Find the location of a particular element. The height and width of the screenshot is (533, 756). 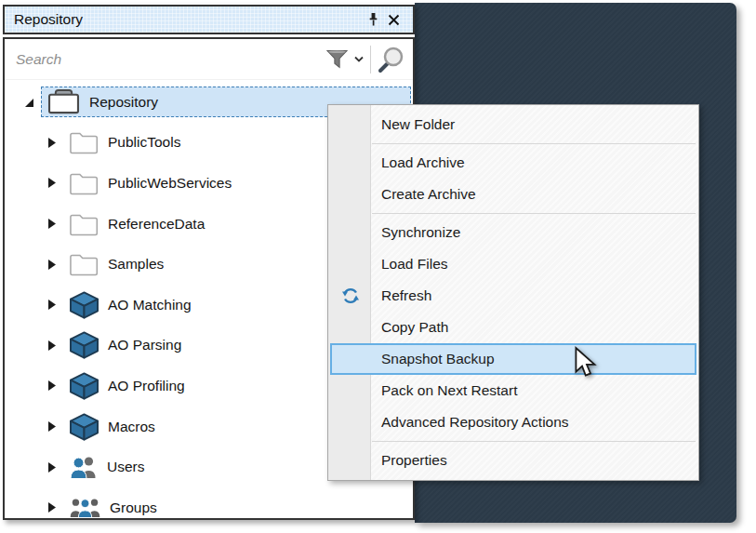

tree-item-label: AO Parsing is located at coordinates (145, 345).